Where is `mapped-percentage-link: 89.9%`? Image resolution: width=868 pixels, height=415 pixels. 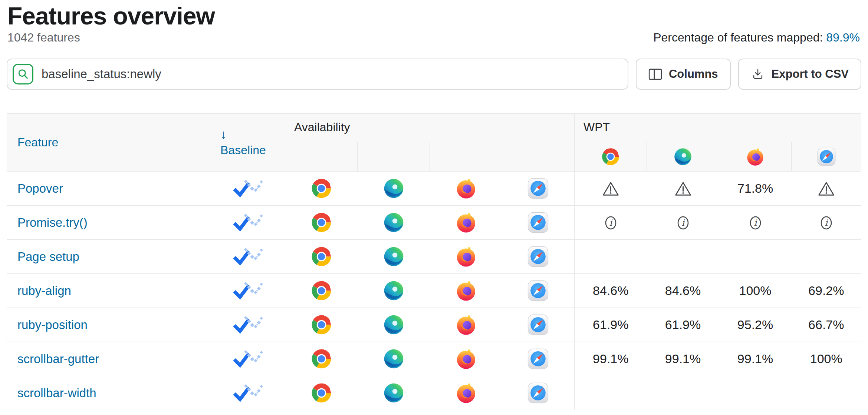 mapped-percentage-link: 89.9% is located at coordinates (843, 37).